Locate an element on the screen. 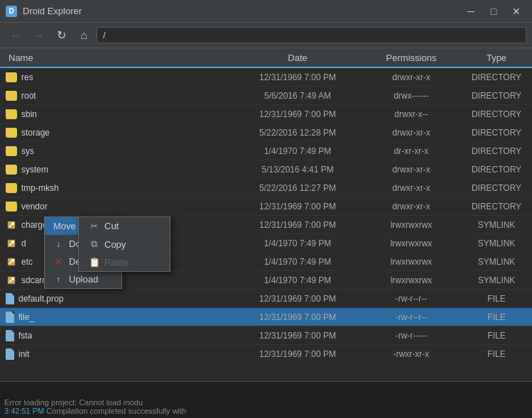 The width and height of the screenshot is (532, 418). table-row: res 12/31/1969 7:00 PM drwxr-xr-x DIRECT… is located at coordinates (266, 77).